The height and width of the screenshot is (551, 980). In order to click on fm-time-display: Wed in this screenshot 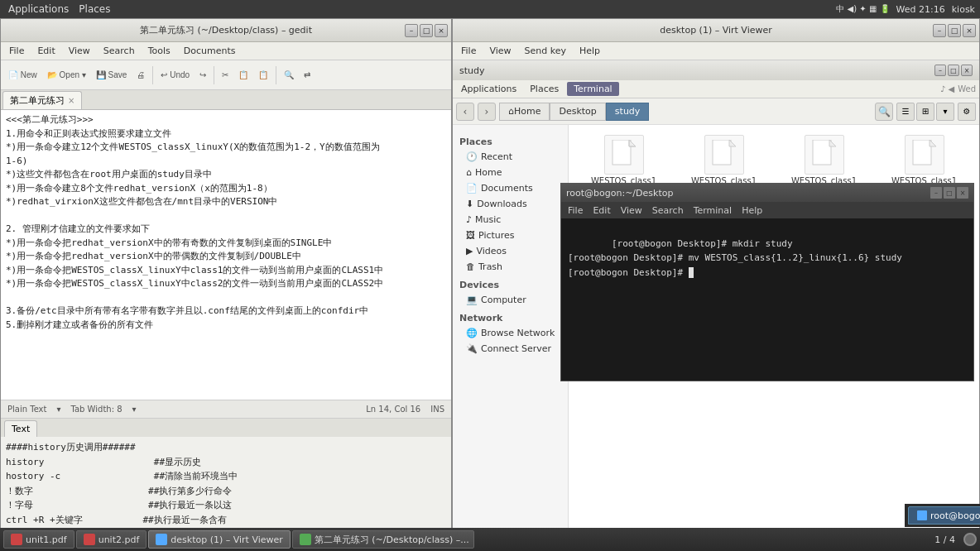, I will do `click(967, 89)`.